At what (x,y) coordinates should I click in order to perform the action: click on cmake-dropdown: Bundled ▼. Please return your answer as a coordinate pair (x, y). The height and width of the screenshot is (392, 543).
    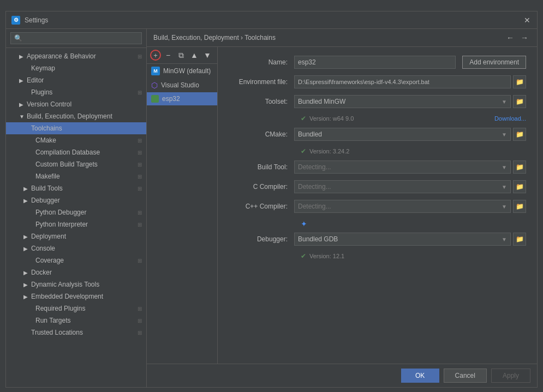
    Looking at the image, I should click on (403, 134).